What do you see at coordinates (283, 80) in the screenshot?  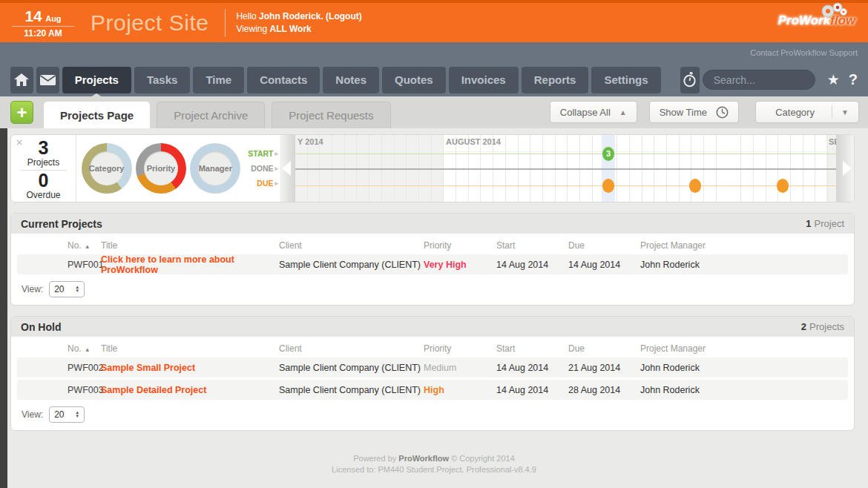 I see `nav-item-contacts: Contacts` at bounding box center [283, 80].